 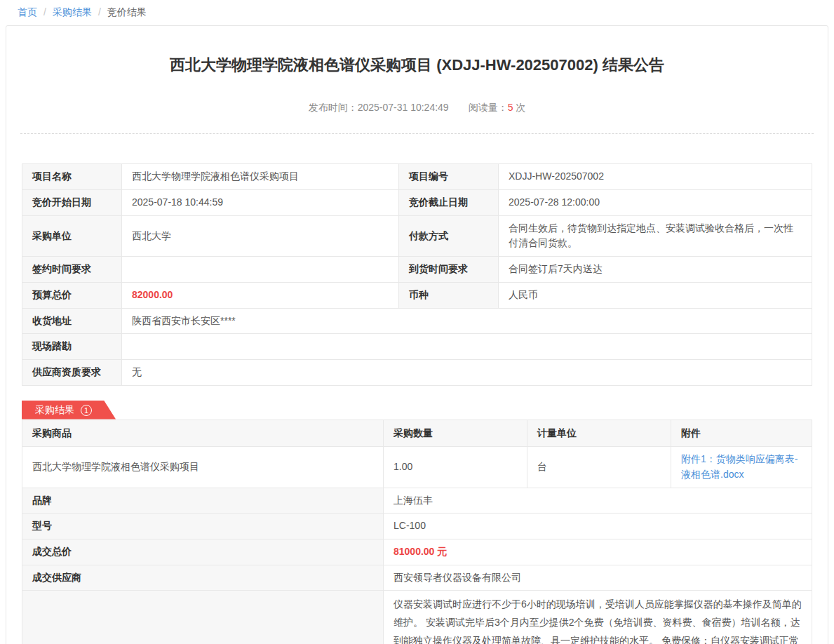 What do you see at coordinates (598, 501) in the screenshot?
I see `brand-value: 上海伍丰` at bounding box center [598, 501].